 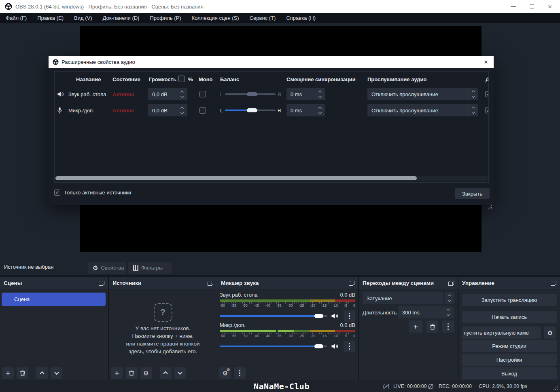 What do you see at coordinates (557, 390) in the screenshot?
I see `window-resize-grip` at bounding box center [557, 390].